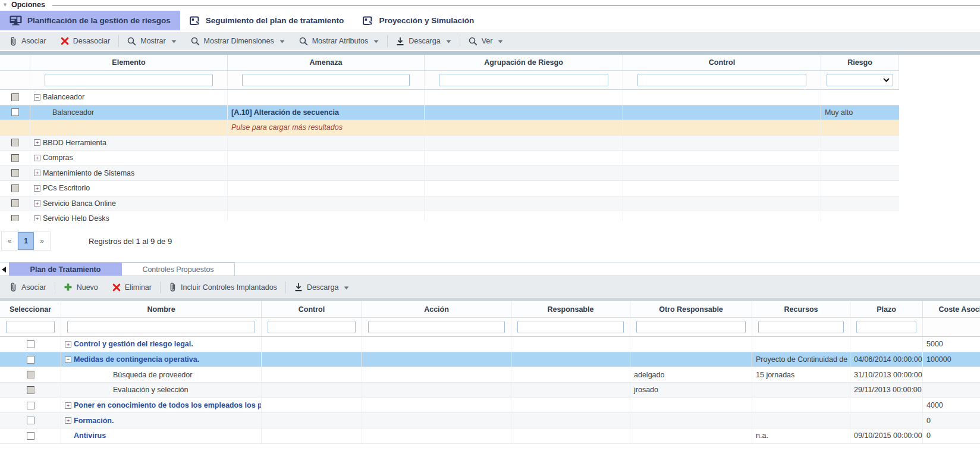  I want to click on plazo-filter-input, so click(886, 327).